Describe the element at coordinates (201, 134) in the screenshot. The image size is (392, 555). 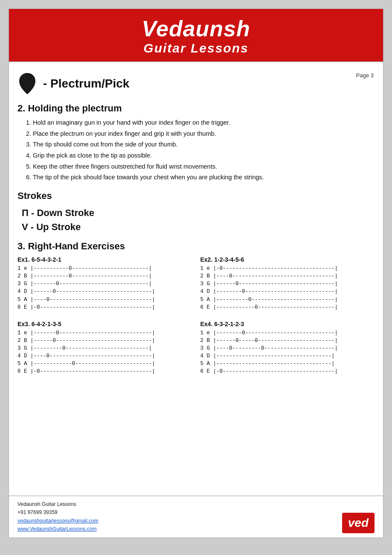
I see `instruction-item-2: Place the plectrum on your index finger …` at that location.